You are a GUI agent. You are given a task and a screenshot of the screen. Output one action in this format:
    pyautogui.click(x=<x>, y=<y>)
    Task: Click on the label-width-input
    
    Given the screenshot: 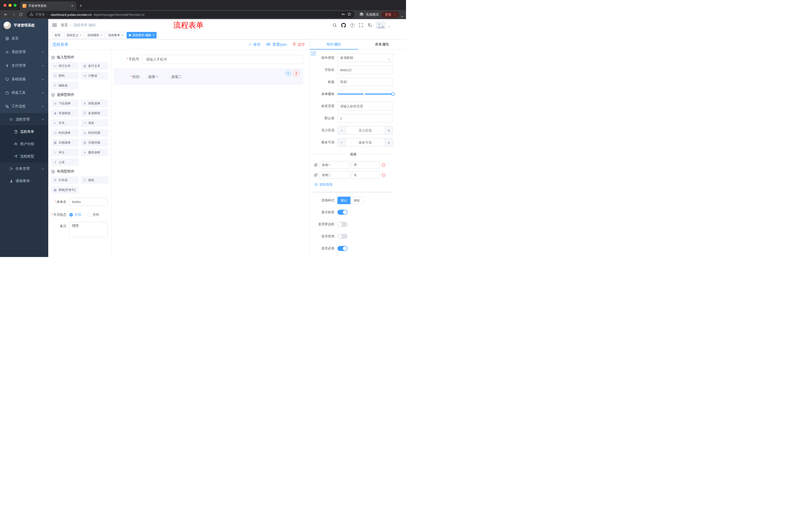 What is the action you would take?
    pyautogui.click(x=365, y=106)
    